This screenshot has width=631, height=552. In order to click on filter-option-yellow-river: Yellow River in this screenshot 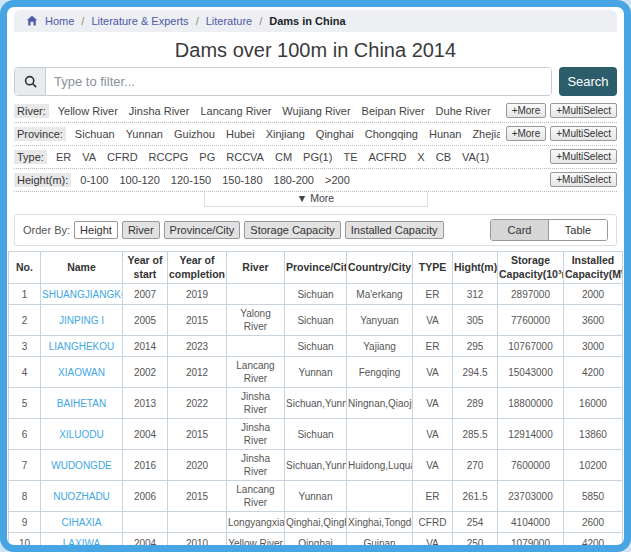, I will do `click(88, 111)`.